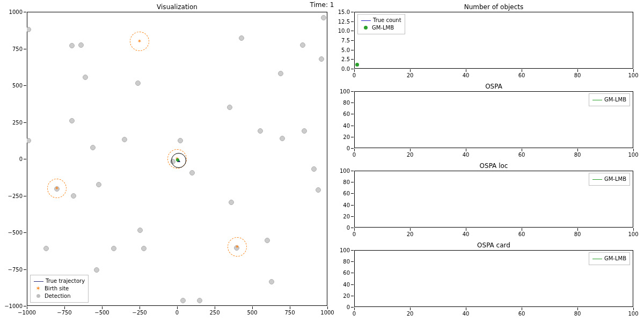 This screenshot has height=322, width=644. I want to click on plot-title: OSPA, so click(494, 86).